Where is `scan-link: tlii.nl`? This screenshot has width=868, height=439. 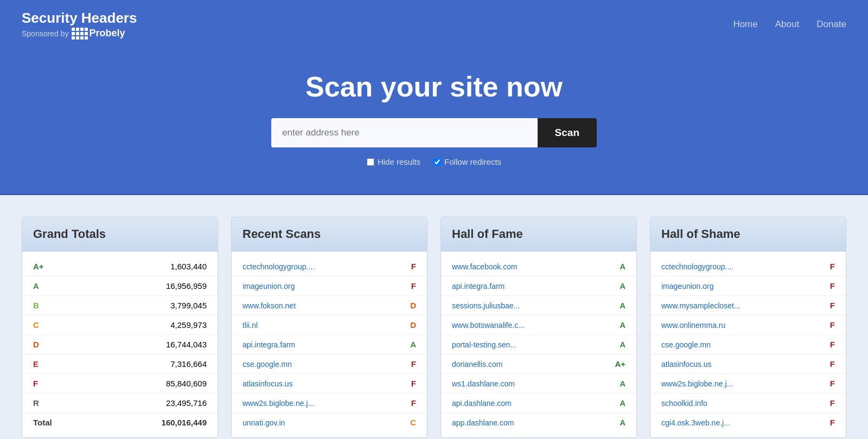 scan-link: tlii.nl is located at coordinates (250, 325).